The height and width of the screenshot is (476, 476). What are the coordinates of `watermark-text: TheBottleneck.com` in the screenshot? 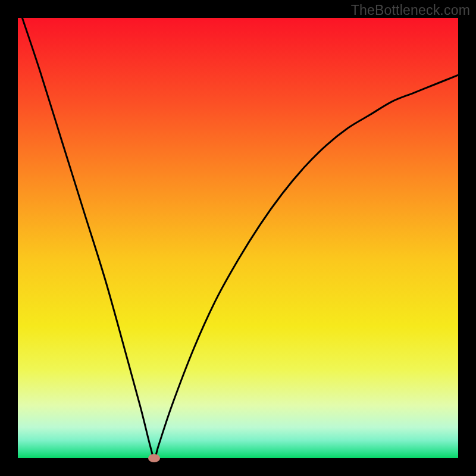 It's located at (411, 11).